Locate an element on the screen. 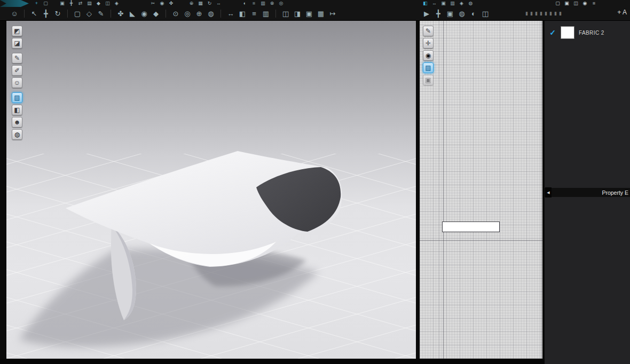  main-toolbar: +▢▣╋⇄▤◆◫◈✂◉✤⊕▦↻↔◐≡▥⊗◎◧↔▣▥◈◍▢▣◫◉≡ ☺↖╋↻▢◇✎… is located at coordinates (315, 10).